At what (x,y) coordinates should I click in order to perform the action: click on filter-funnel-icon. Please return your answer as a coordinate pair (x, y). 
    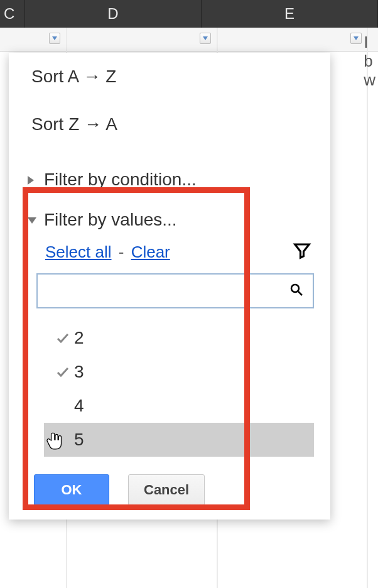
    Looking at the image, I should click on (302, 252).